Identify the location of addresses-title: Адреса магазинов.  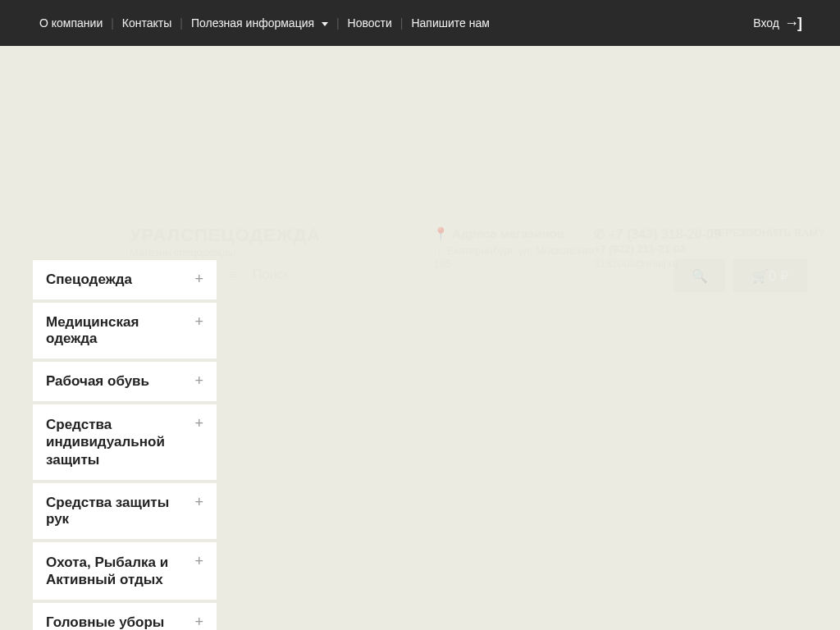
(509, 233).